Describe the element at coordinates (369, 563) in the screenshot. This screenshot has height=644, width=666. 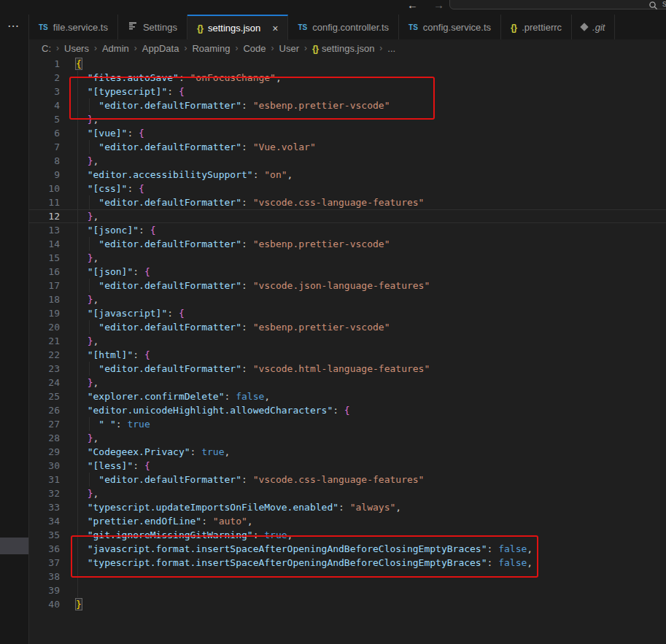
I see `code-line-37: "typescript.format.insertSpaceAfterOpeni…` at that location.